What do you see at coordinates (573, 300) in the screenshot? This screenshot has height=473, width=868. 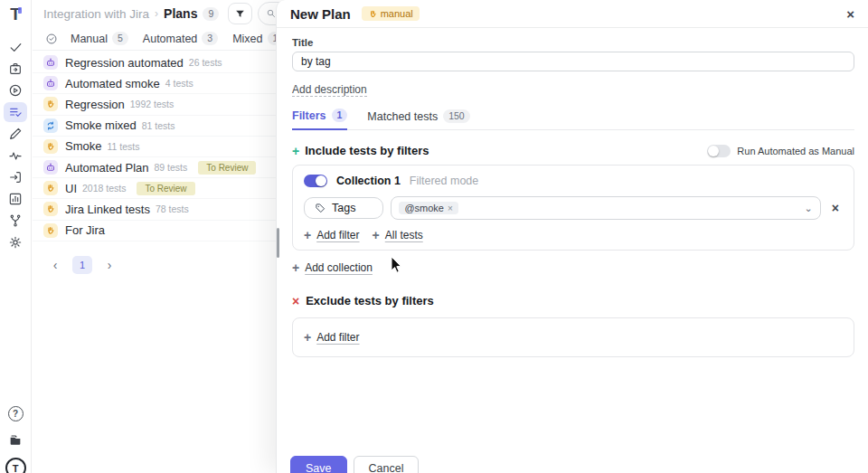 I see `exclude-section-header: × Exclude tests by filters` at bounding box center [573, 300].